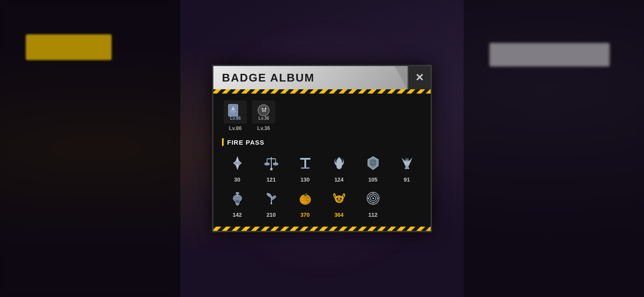 The image size is (644, 297). What do you see at coordinates (237, 215) in the screenshot?
I see `badge-count-7: 142` at bounding box center [237, 215].